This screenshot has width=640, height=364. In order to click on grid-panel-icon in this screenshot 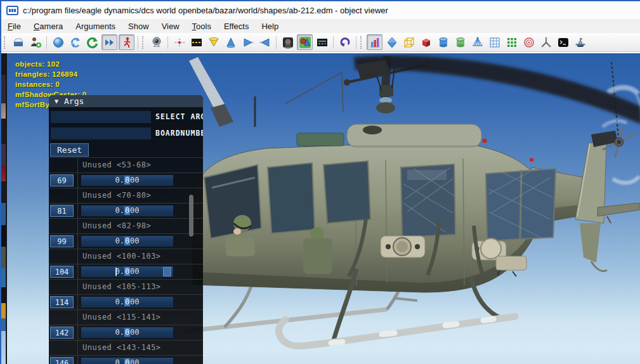, I will do `click(495, 42)`.